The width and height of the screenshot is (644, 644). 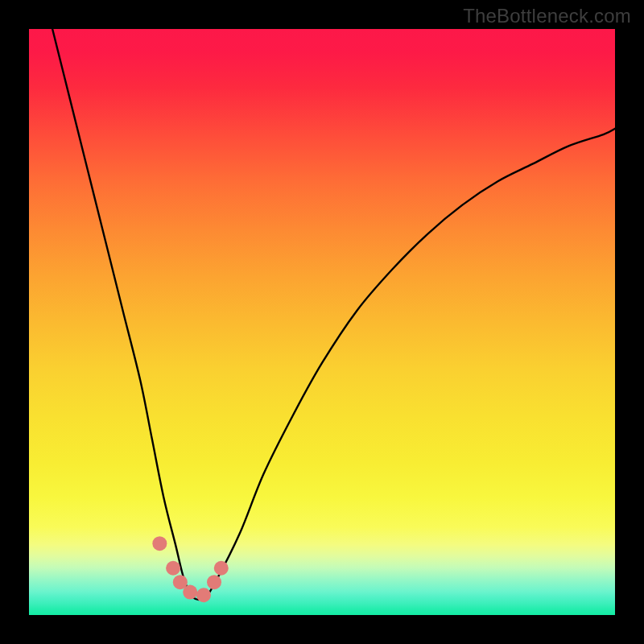 I want to click on watermark-text: TheBottleneck.com, so click(x=547, y=16).